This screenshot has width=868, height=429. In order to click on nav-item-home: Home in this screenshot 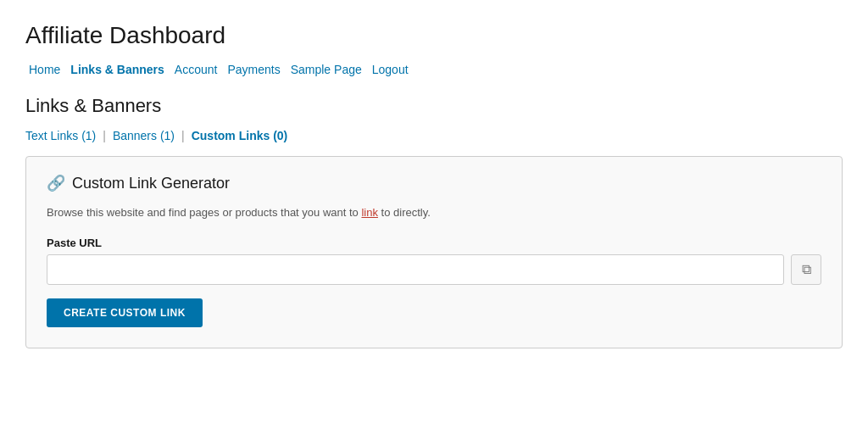, I will do `click(44, 70)`.